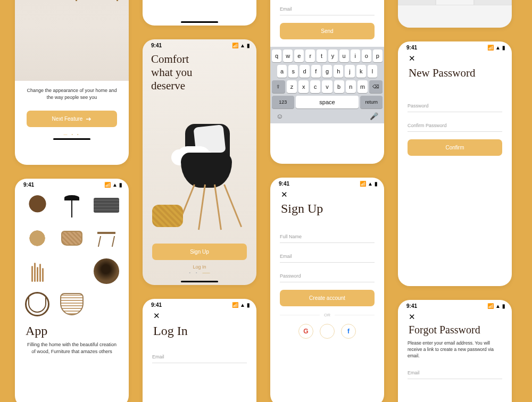 The width and height of the screenshot is (532, 402). What do you see at coordinates (327, 237) in the screenshot?
I see `fullname-field: Full Name` at bounding box center [327, 237].